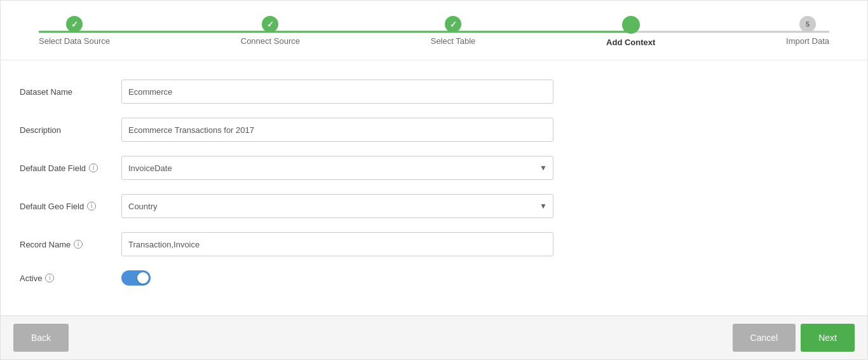  Describe the element at coordinates (337, 130) in the screenshot. I see `description-input` at that location.